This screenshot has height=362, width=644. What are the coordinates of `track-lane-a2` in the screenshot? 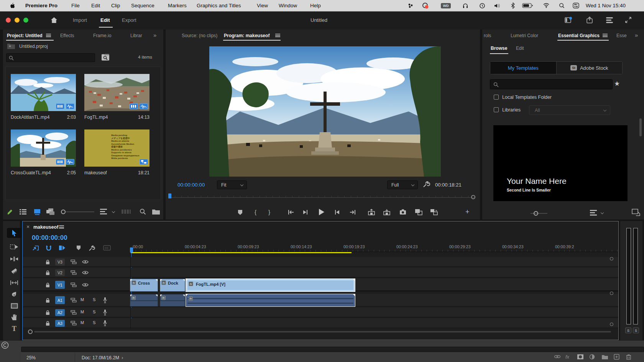 It's located at (375, 313).